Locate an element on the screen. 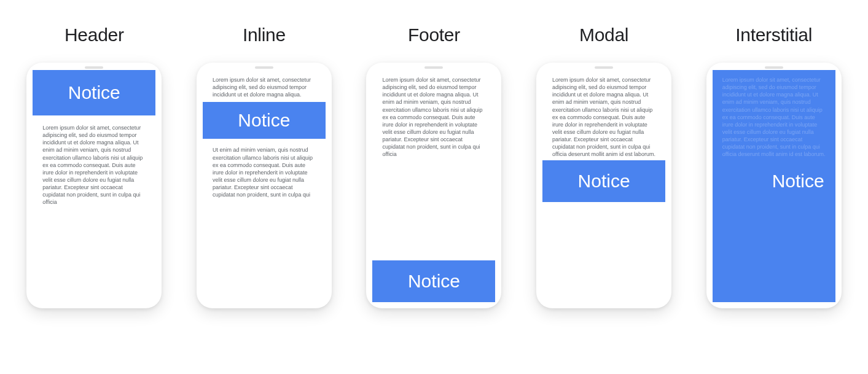 The width and height of the screenshot is (868, 374). header-notice: Notice is located at coordinates (94, 93).